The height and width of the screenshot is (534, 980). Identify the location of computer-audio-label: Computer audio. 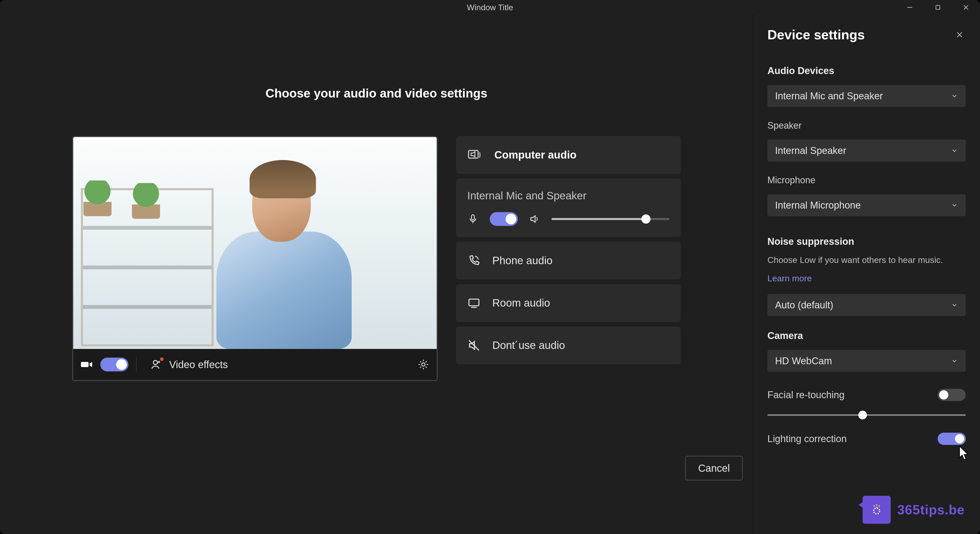
(535, 155).